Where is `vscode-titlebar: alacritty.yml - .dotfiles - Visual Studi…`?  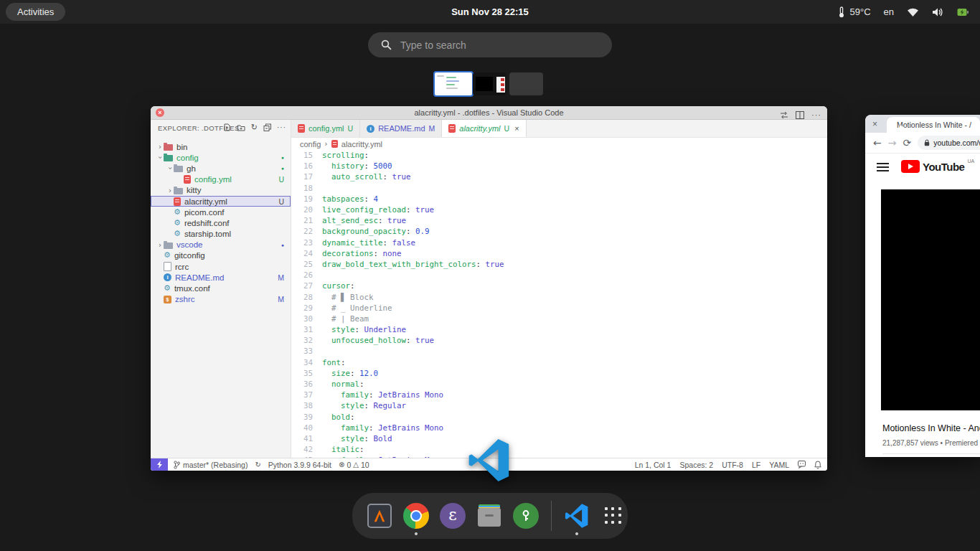 vscode-titlebar: alacritty.yml - .dotfiles - Visual Studi… is located at coordinates (489, 113).